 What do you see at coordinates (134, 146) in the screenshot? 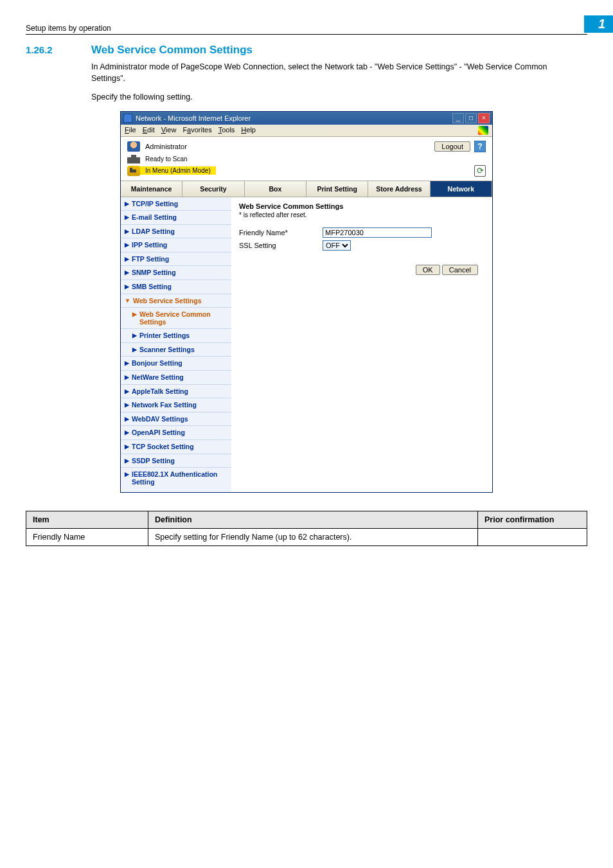
I see `admin-avatar-icon` at bounding box center [134, 146].